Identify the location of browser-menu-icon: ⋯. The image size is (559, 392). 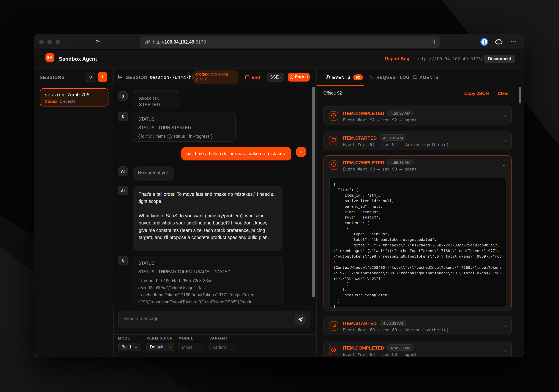
(514, 42).